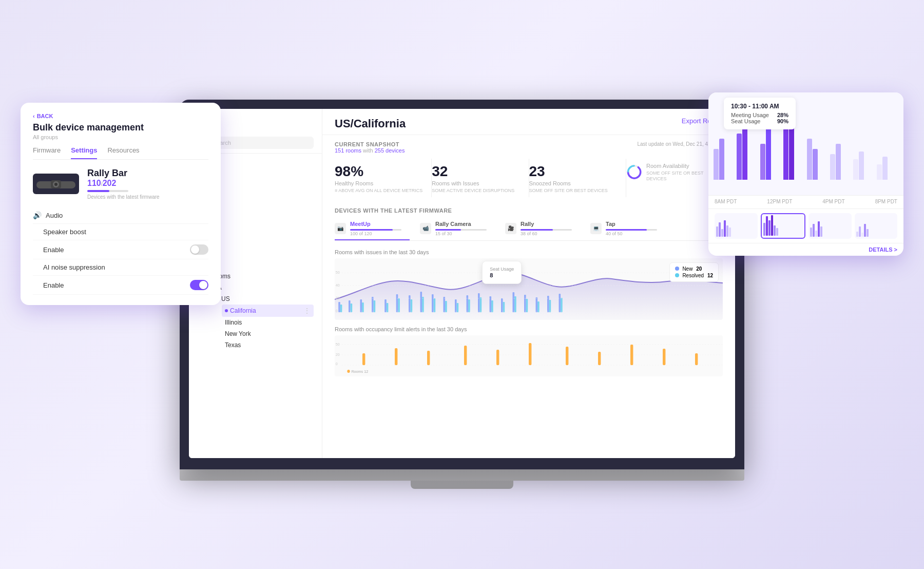 The height and width of the screenshot is (569, 924). Describe the element at coordinates (529, 329) in the screenshot. I see `occupancy-chart-title: Rooms with occupancy limit alerts in the…` at that location.